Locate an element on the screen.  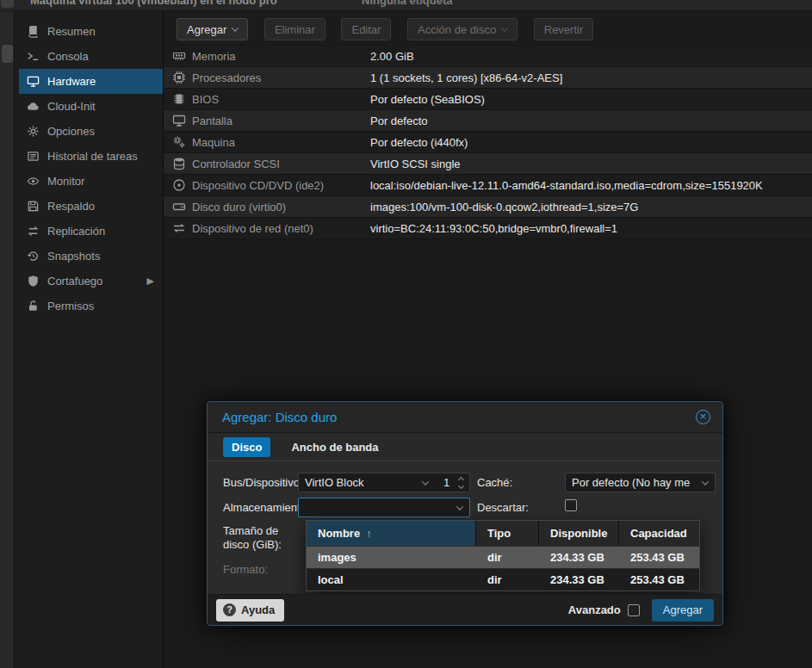
accion-de-disco-button: Acción de disco is located at coordinates (462, 29).